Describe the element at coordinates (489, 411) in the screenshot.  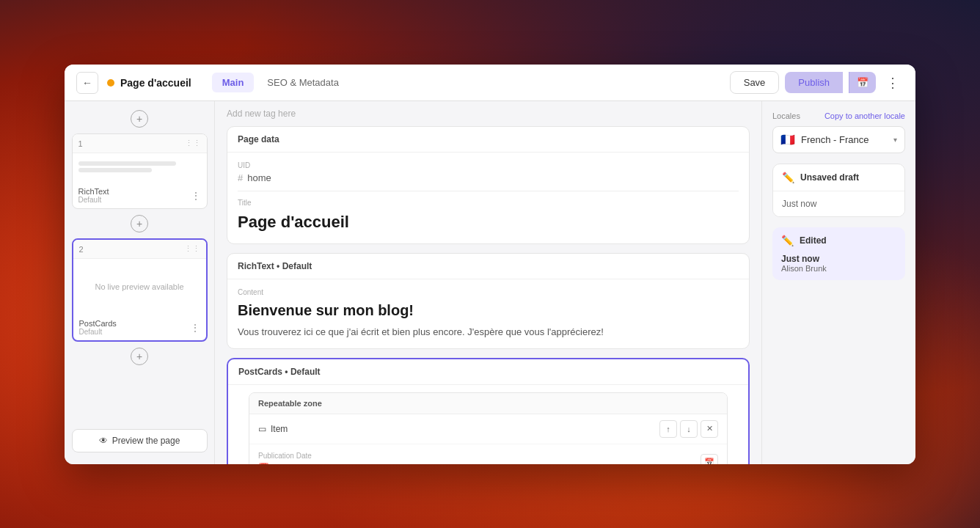
I see `postcards-card: PostCards • Default Repeatable zone ▭ It…` at that location.